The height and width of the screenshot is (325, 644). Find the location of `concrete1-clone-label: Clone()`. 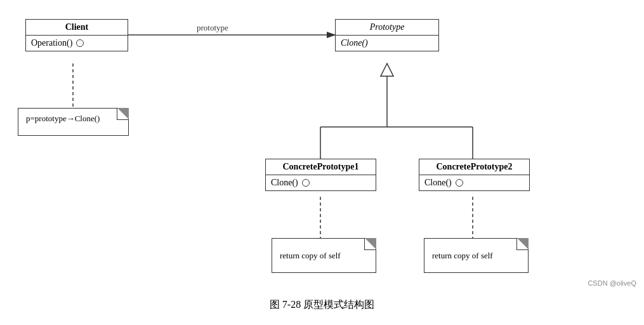

concrete1-clone-label: Clone() is located at coordinates (284, 183).